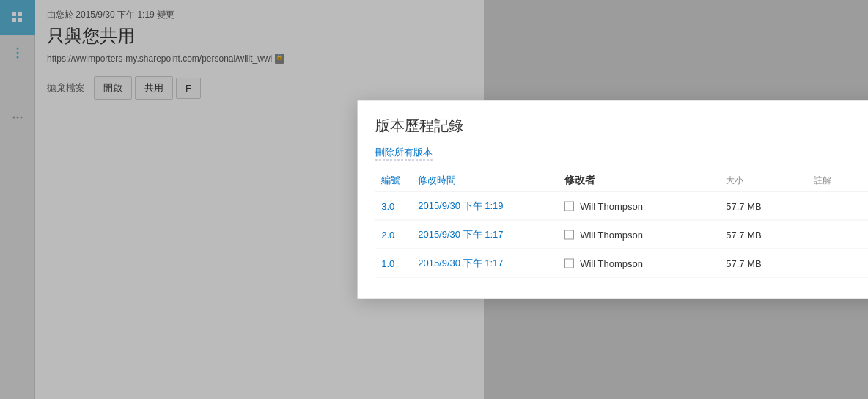  What do you see at coordinates (394, 263) in the screenshot?
I see `version-num: 1.0` at bounding box center [394, 263].